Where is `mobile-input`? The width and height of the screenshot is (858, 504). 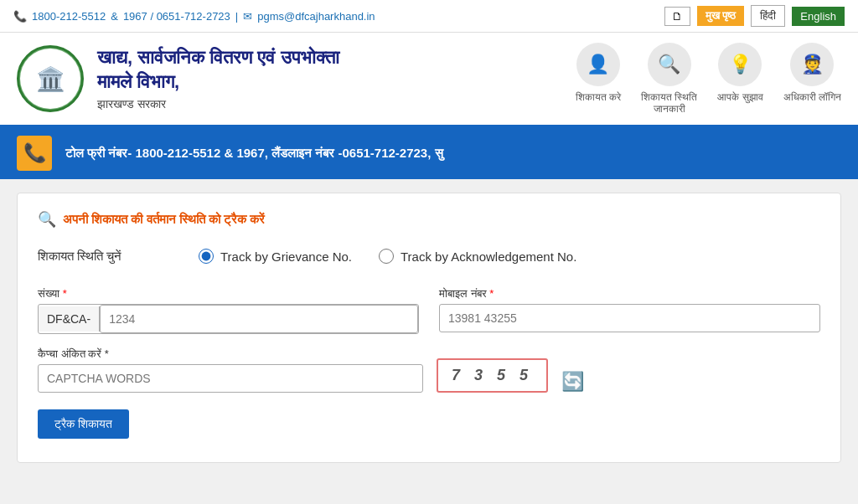 mobile-input is located at coordinates (630, 318).